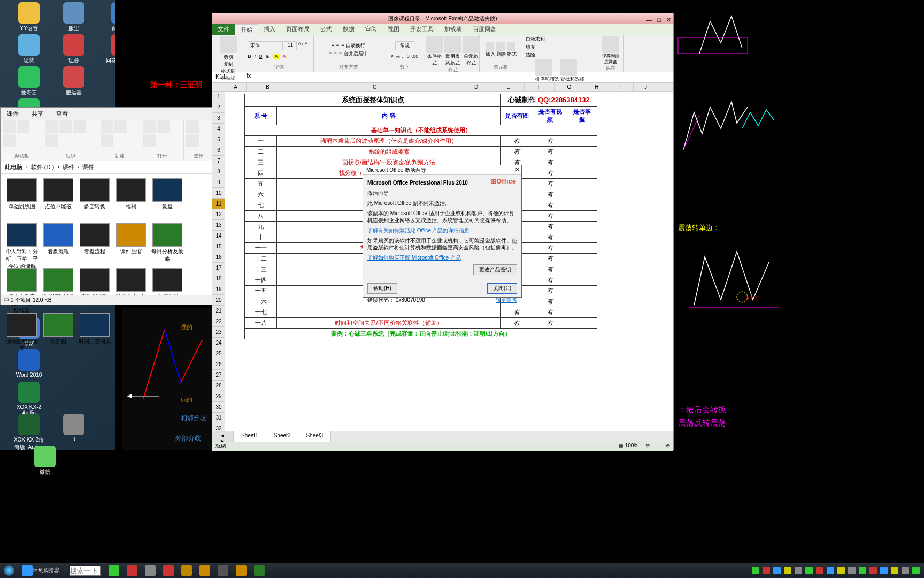 The height and width of the screenshot is (578, 924). Describe the element at coordinates (219, 257) in the screenshot. I see `row-header: 16` at that location.